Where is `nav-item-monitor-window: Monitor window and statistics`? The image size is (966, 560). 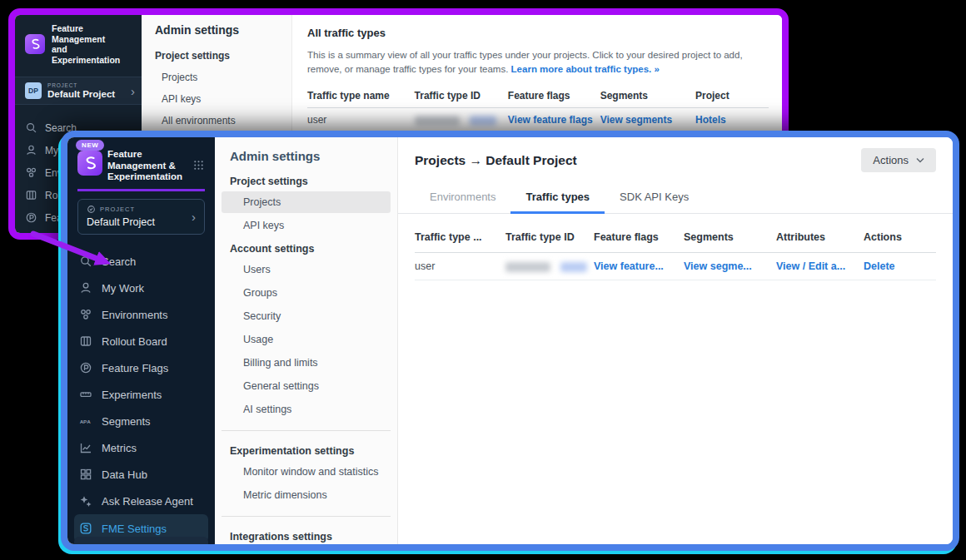
nav-item-monitor-window: Monitor window and statistics is located at coordinates (306, 472).